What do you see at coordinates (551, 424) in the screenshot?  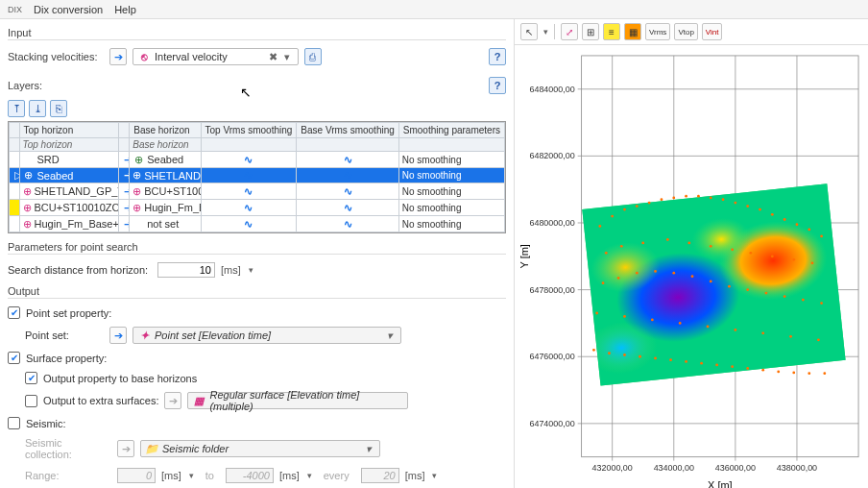 I see `svg-text: 6474000,00` at bounding box center [551, 424].